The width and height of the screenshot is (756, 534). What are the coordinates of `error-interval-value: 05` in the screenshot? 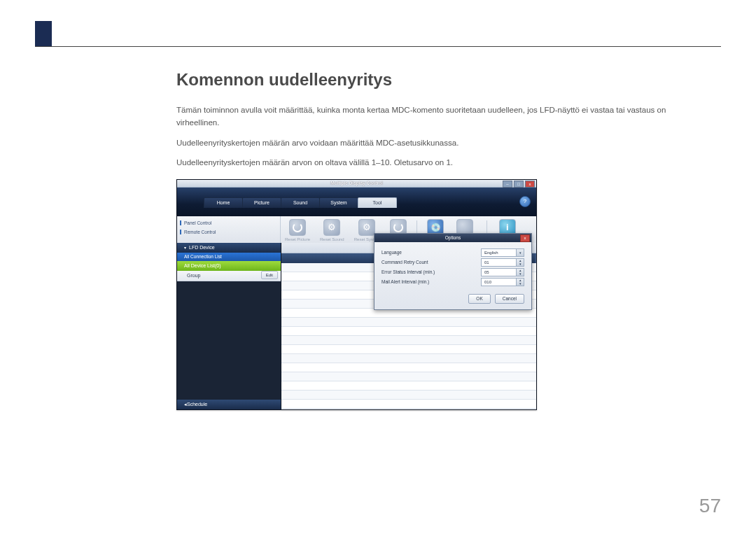 It's located at (487, 272).